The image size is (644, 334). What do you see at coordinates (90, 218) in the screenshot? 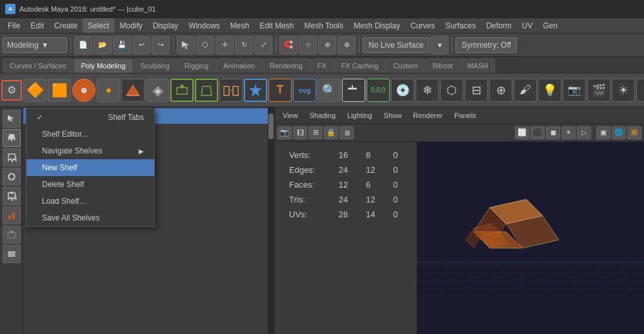
I see `context-menu-save-all-shelves: Save All Shelves` at bounding box center [90, 218].